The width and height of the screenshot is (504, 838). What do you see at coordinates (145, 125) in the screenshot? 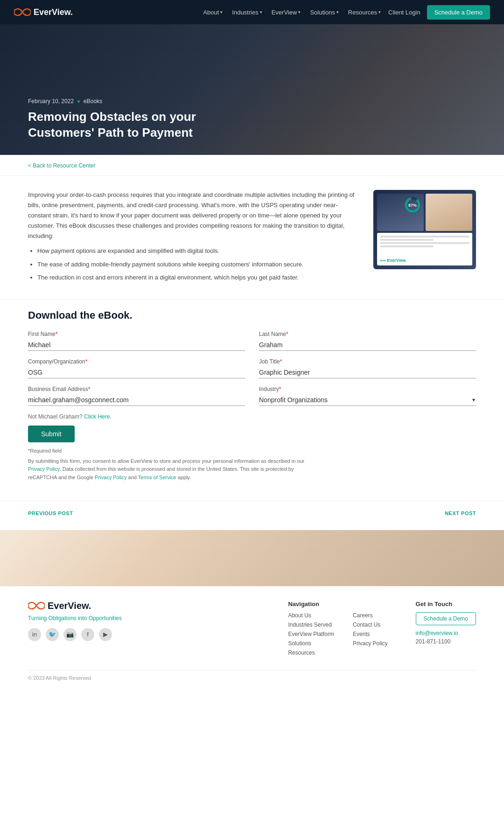
I see `hero-title: Removing Obstacles on your Customers' Pa…` at bounding box center [145, 125].